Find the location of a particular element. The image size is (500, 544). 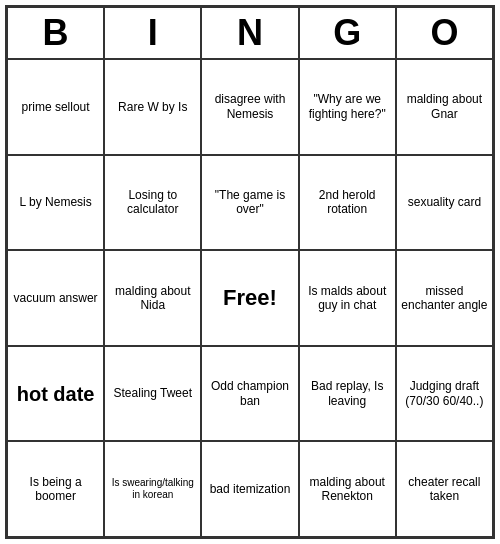

header-b: B is located at coordinates (56, 33).